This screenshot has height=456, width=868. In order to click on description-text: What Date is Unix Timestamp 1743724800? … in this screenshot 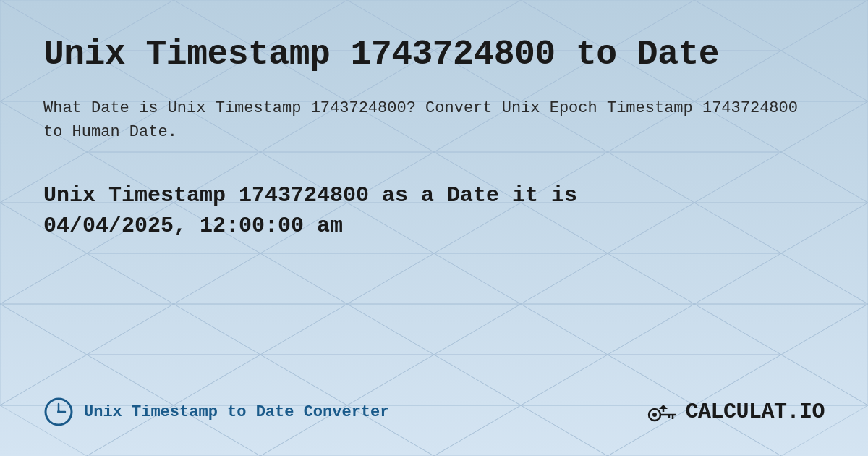, I will do `click(434, 120)`.